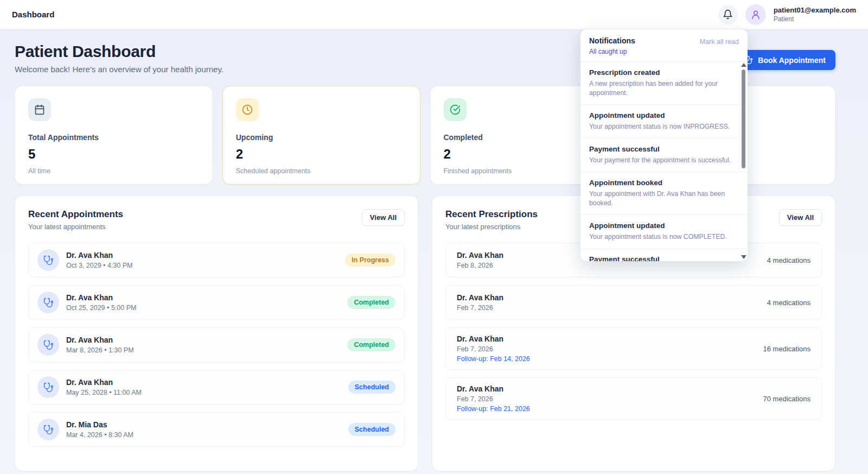 Image resolution: width=868 pixels, height=474 pixels. I want to click on recent-appointments-header: Recent Appointments Your latest appointm…, so click(216, 220).